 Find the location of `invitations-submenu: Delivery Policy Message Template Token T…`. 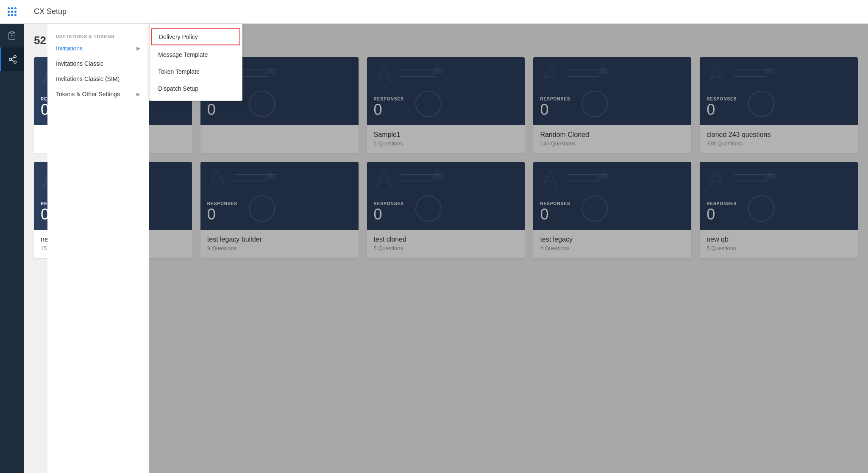

invitations-submenu: Delivery Policy Message Template Token T… is located at coordinates (196, 62).